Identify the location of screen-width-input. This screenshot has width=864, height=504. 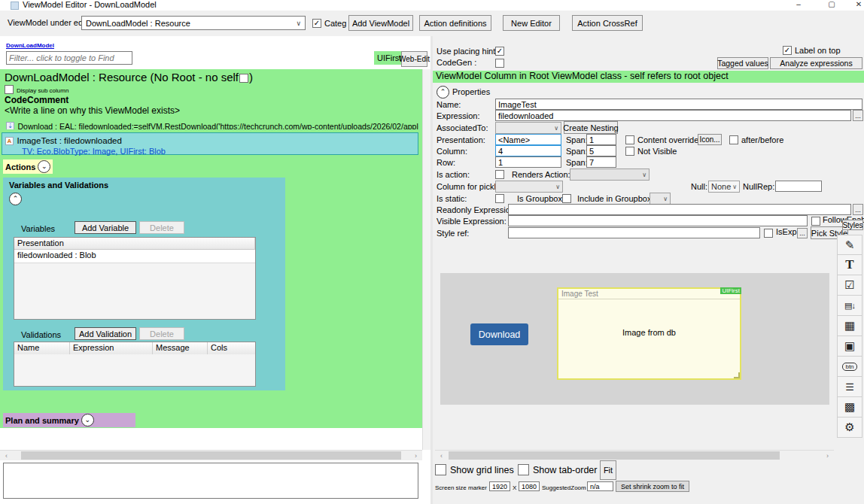
(500, 486).